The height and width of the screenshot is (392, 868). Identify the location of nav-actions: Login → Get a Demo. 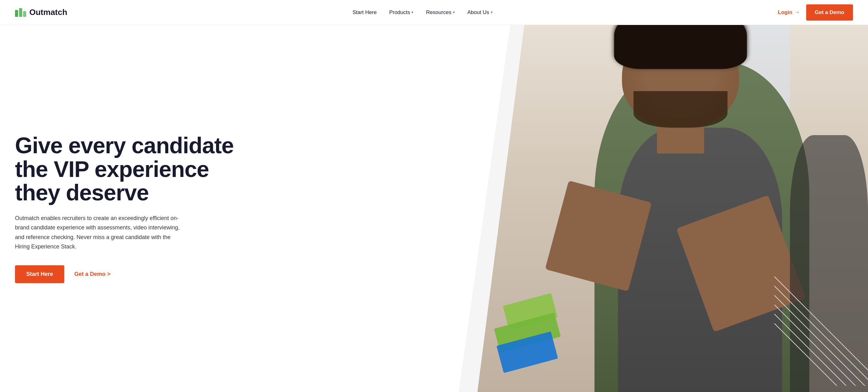
(815, 12).